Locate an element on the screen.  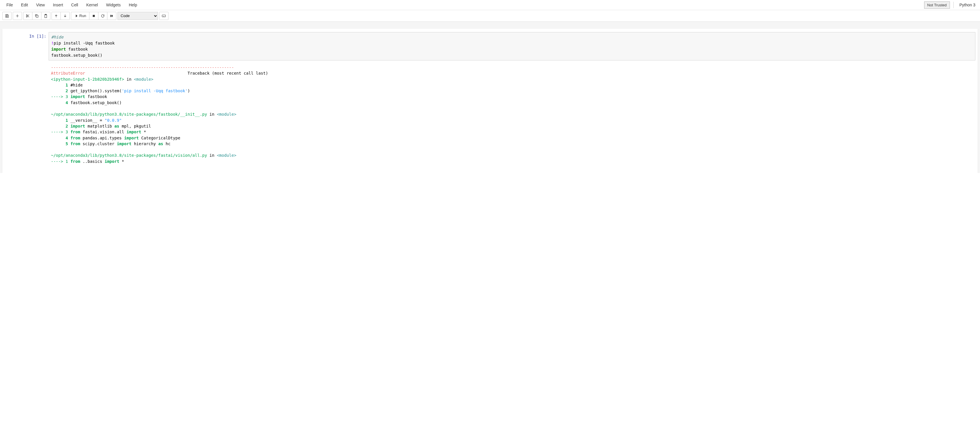
paste-icon is located at coordinates (46, 16).